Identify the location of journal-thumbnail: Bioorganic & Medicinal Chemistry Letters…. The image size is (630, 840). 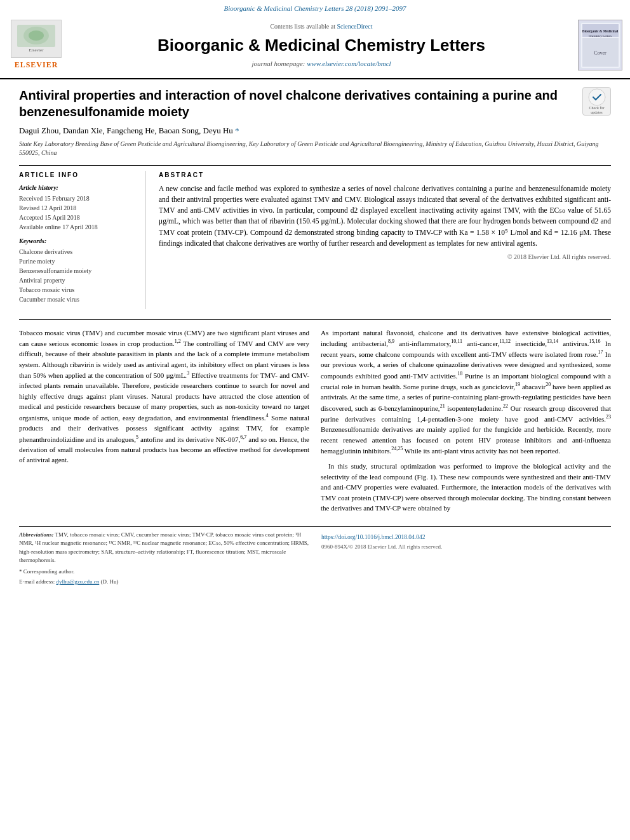
(600, 45).